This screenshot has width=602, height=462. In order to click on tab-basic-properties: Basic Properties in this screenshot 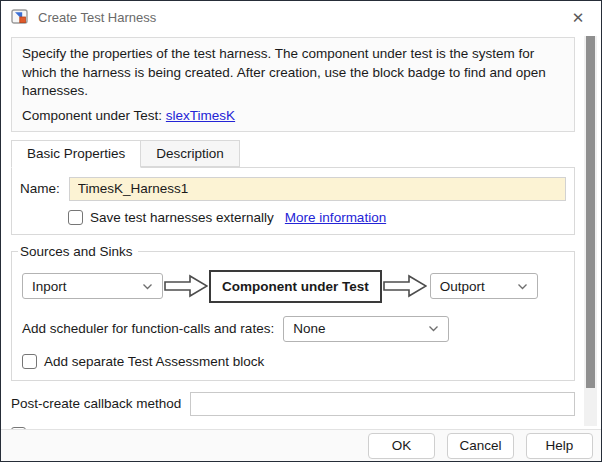, I will do `click(76, 154)`.